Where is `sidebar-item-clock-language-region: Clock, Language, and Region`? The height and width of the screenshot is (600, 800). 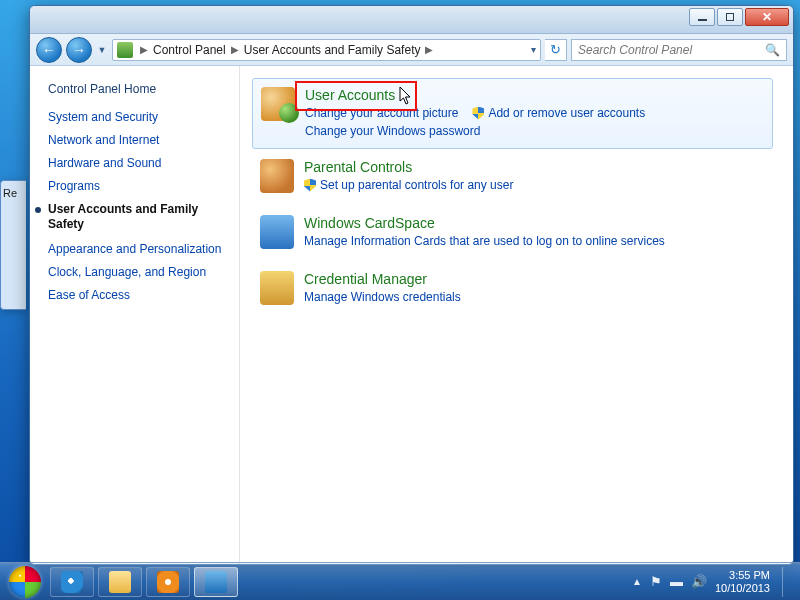
sidebar-item-clock-language-region: Clock, Language, and Region is located at coordinates (138, 272).